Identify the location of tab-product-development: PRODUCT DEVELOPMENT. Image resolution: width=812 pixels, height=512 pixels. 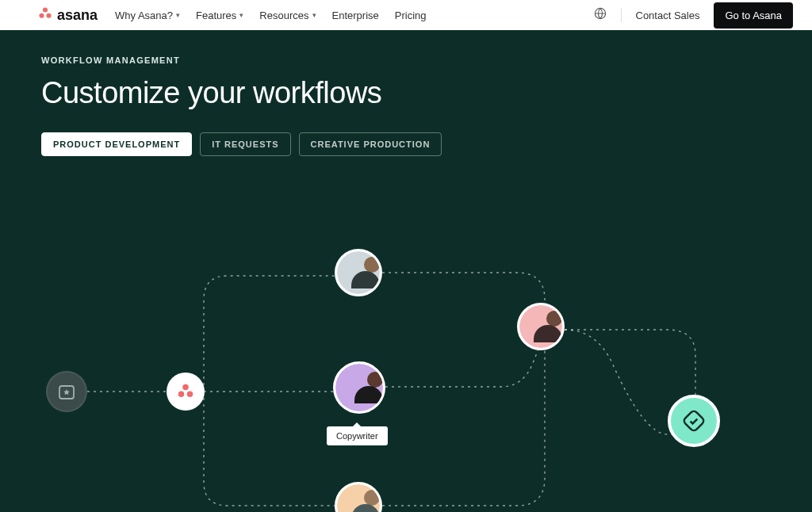
(117, 144).